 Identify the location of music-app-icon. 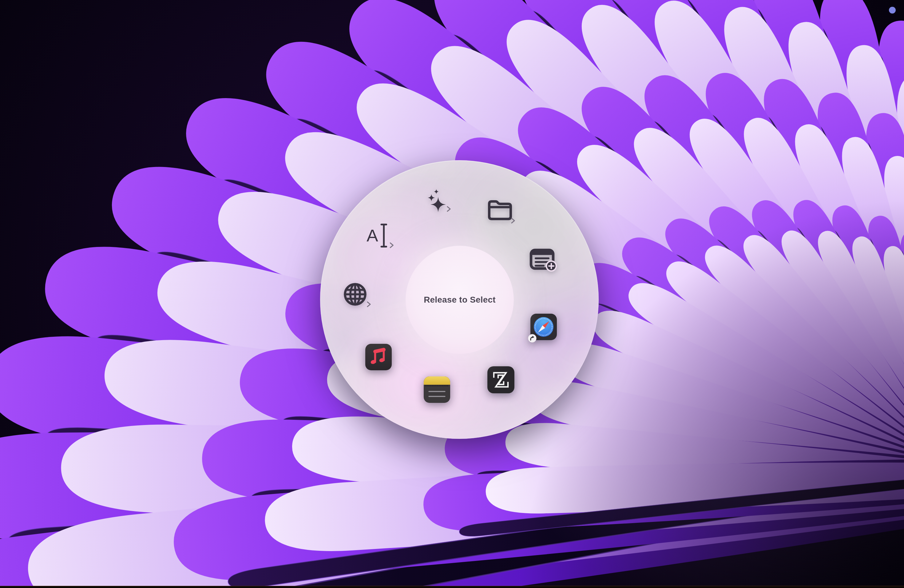
(378, 357).